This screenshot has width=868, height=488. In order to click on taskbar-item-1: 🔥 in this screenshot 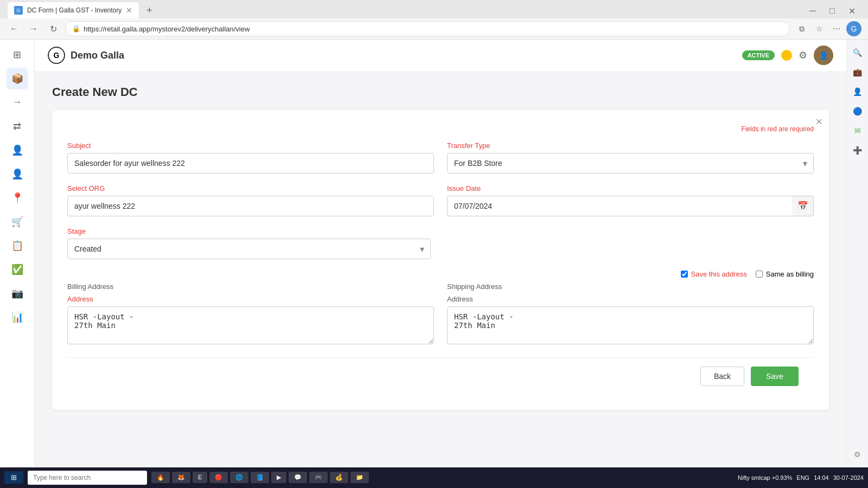, I will do `click(161, 477)`.